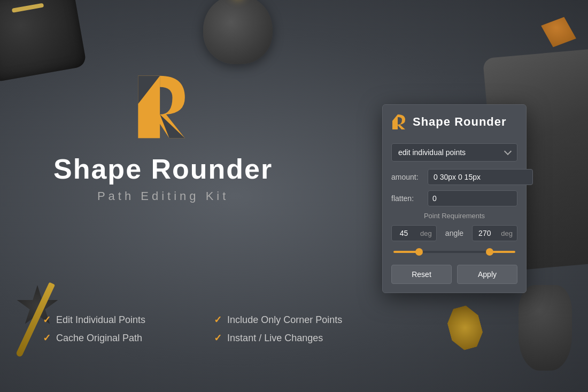  I want to click on chevron-down-icon, so click(508, 151).